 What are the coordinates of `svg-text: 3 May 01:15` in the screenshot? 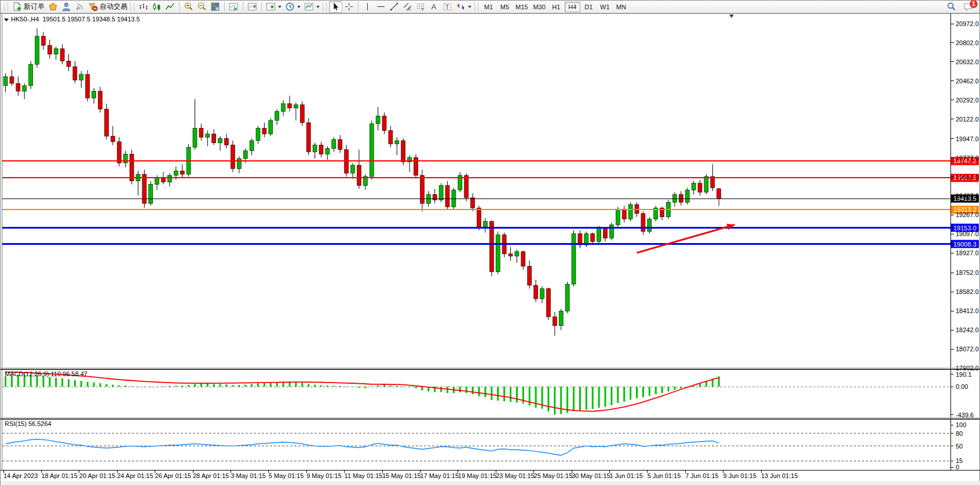 It's located at (248, 476).